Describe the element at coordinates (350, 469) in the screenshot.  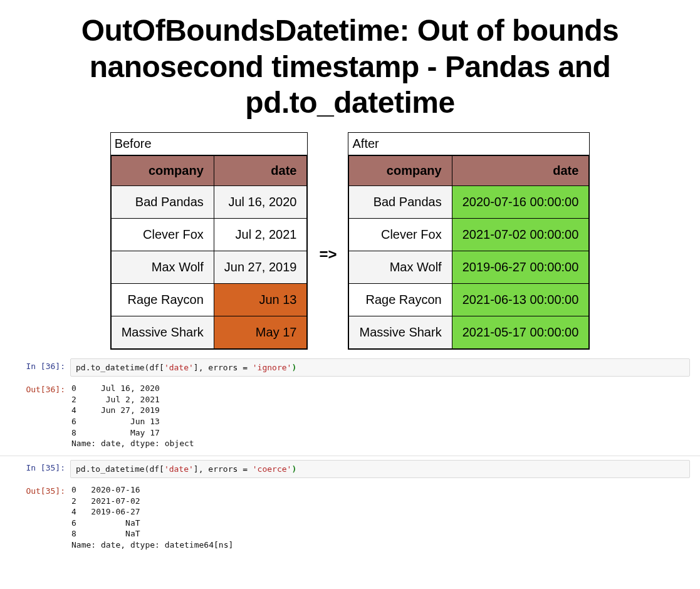
I see `nb-input-row: In [35]:pd.to_datetime(df['date'], error…` at that location.